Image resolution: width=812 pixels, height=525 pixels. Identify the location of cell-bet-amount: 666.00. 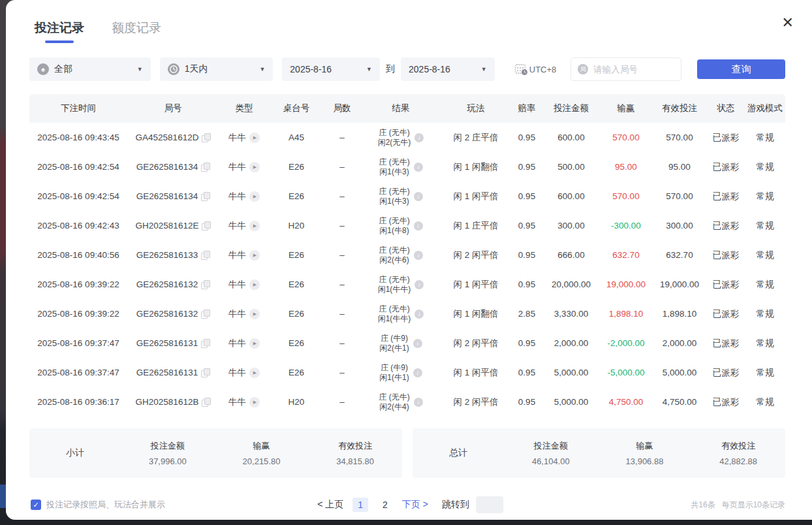
(571, 255).